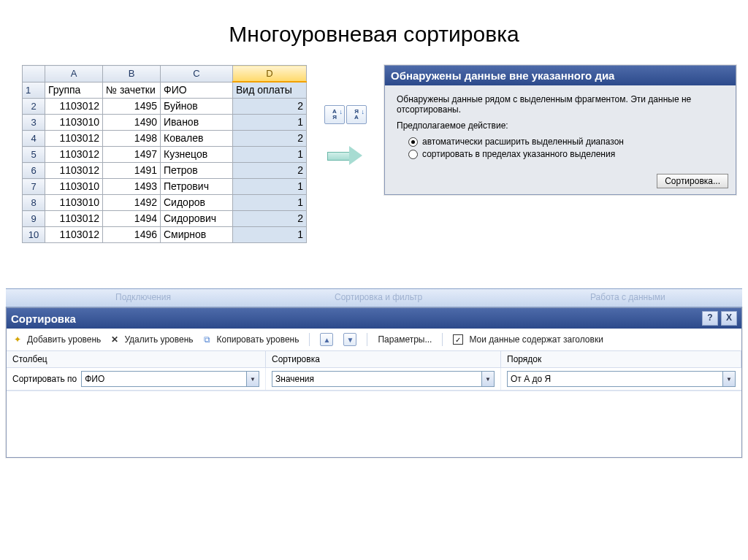 The image size is (748, 560). I want to click on cell: 1498, so click(131, 139).